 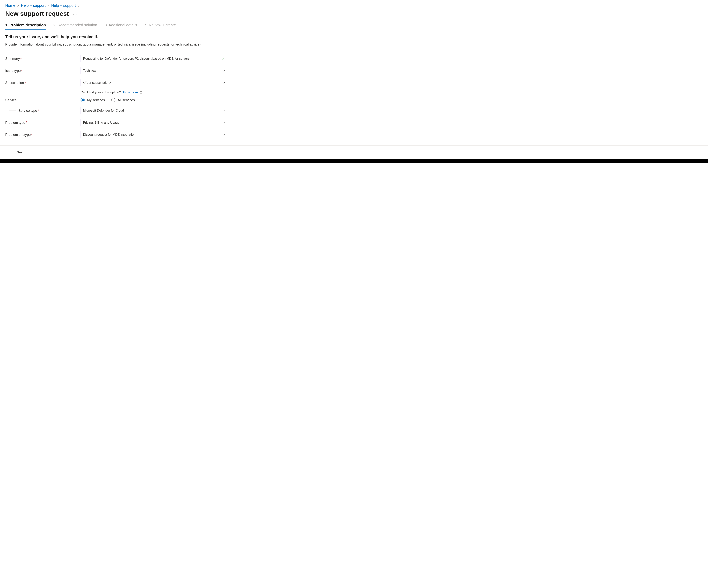 I want to click on radio-unselected-icon, so click(x=113, y=100).